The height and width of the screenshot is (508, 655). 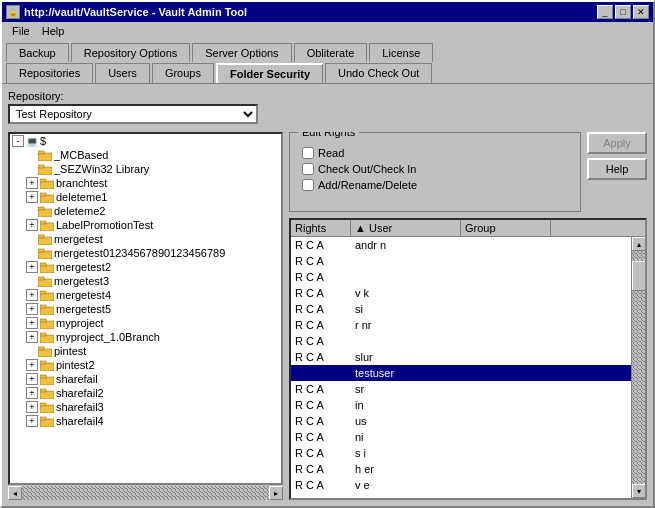 I want to click on vscroll-up-button: ▴, so click(x=639, y=244).